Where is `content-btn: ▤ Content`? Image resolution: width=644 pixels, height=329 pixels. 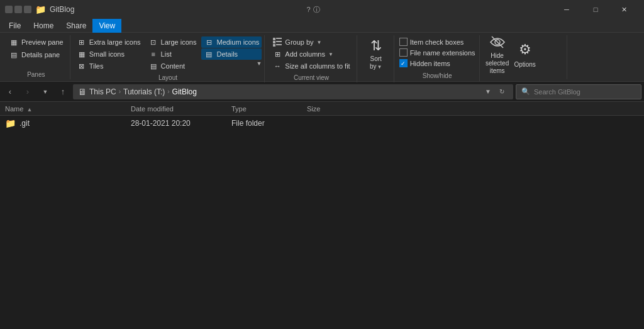 content-btn: ▤ Content is located at coordinates (172, 66).